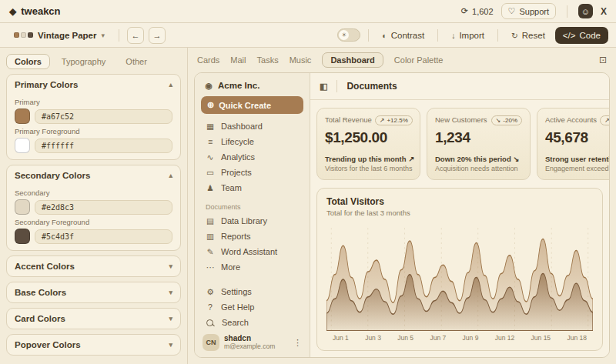 Image resolution: width=616 pixels, height=364 pixels. I want to click on sidebar-item-word-assistant: ✎ Word Assistant, so click(253, 252).